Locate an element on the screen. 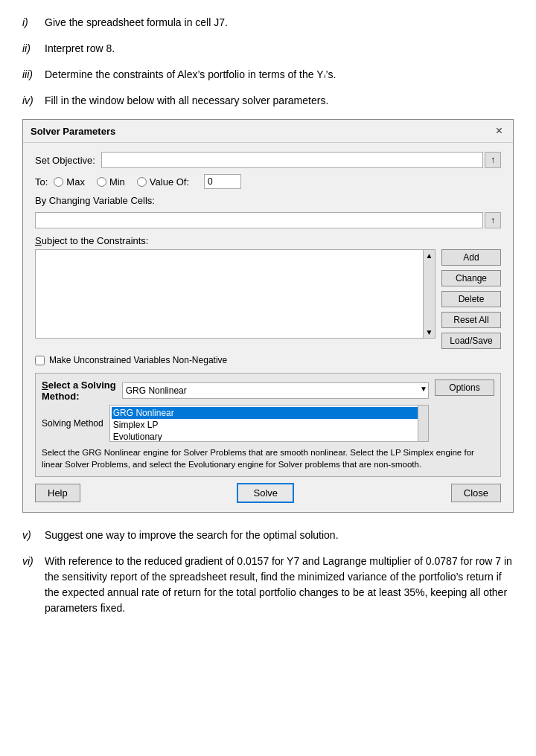 The image size is (536, 756). dialog-footer: Help Solve Close is located at coordinates (268, 493).